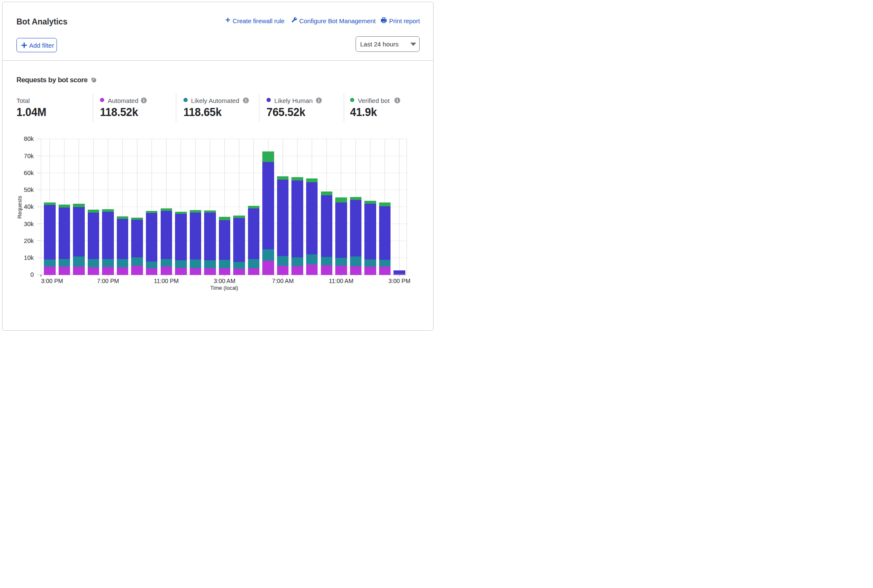 This screenshot has width=873, height=588. I want to click on svg-text: 70k, so click(29, 156).